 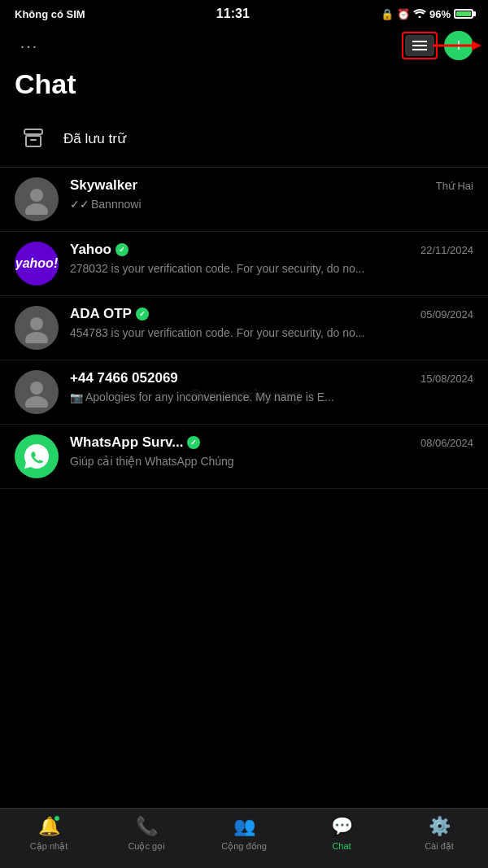 What do you see at coordinates (420, 15) in the screenshot?
I see `wifi-icon` at bounding box center [420, 15].